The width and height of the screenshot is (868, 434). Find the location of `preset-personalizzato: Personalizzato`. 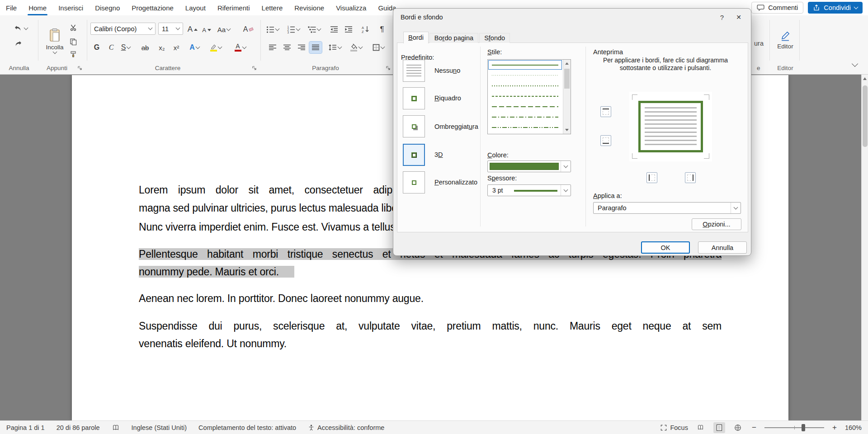

preset-personalizzato: Personalizzato is located at coordinates (440, 184).